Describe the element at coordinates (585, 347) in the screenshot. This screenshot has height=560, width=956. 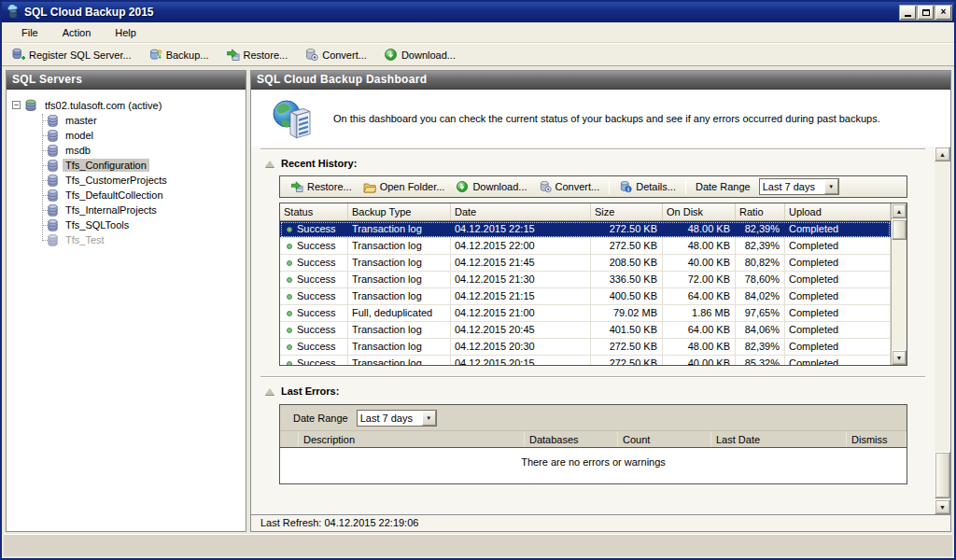
I see `table-row: Success Transaction log 04.12.2015 20:30…` at that location.